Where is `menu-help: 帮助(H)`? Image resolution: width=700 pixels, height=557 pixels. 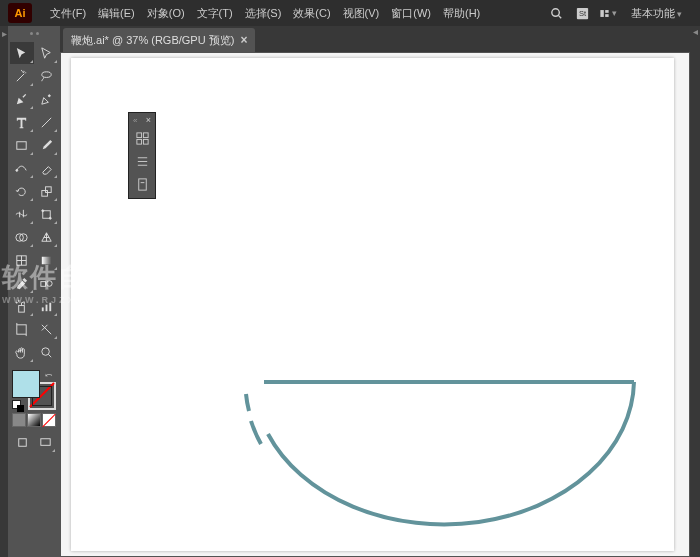
menu-help: 帮助(H) is located at coordinates (462, 14).